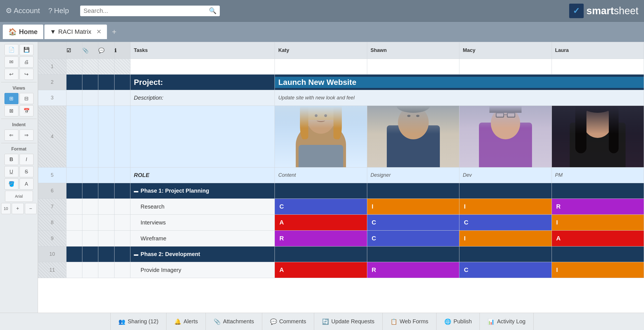 Image resolution: width=644 pixels, height=330 pixels. I want to click on text-color-button: A, so click(27, 184).